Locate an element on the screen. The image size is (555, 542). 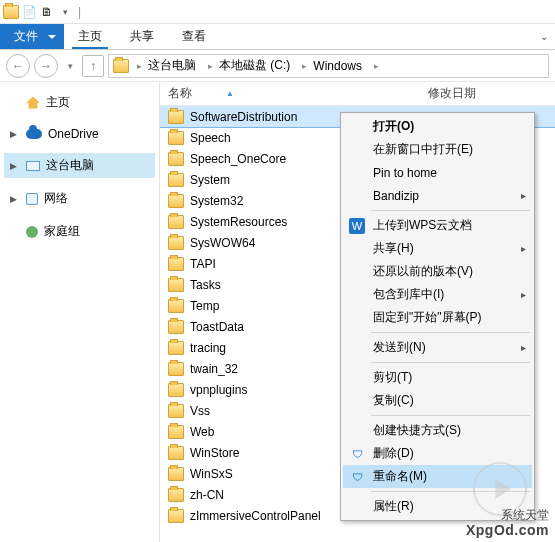
address-bar-row: ← → ▾ ↑ ▸这台电脑 ▸本地磁盘 (C:) ▸Windows ▸ is located at coordinates (278, 66).